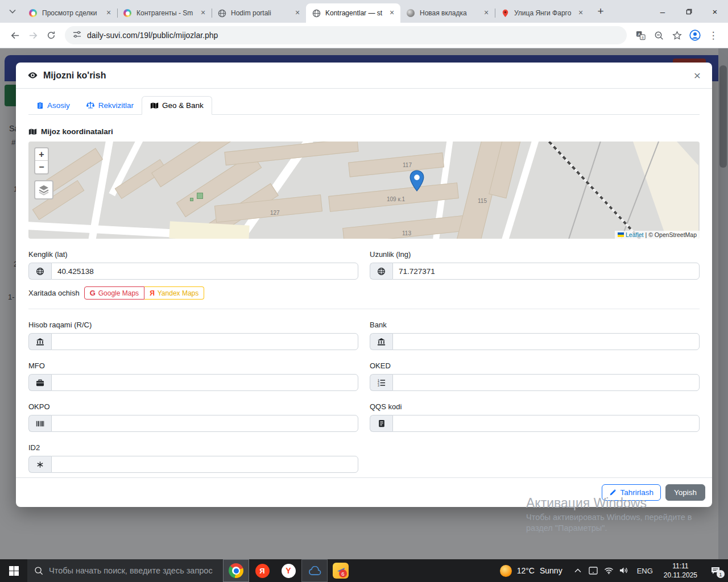 The height and width of the screenshot is (582, 728). I want to click on yandex-maps-label: Yandex Maps, so click(179, 293).